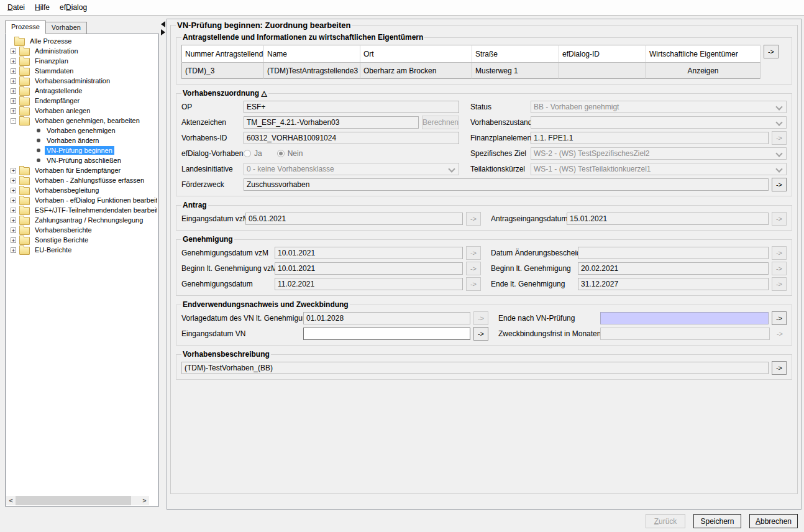  Describe the element at coordinates (82, 71) in the screenshot. I see `tree-item-stammdaten: +Stammdaten` at that location.